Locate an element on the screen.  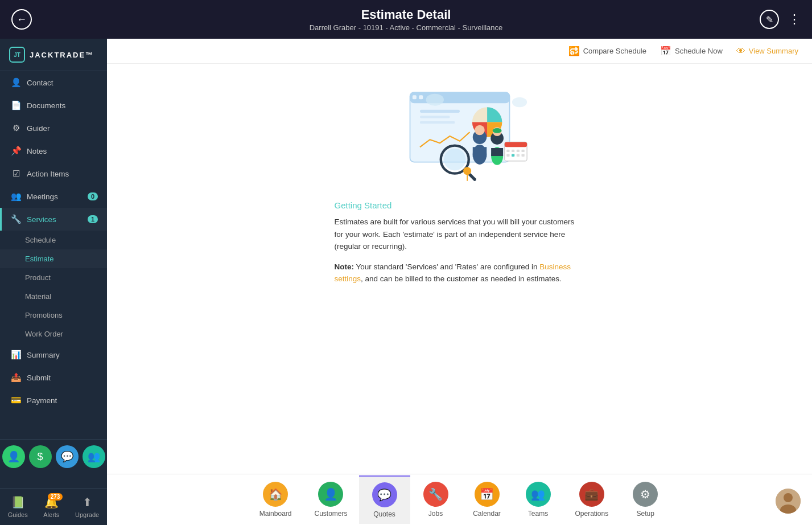
header-title-block: Estimate Detail Darrell Graber - 10191 -… is located at coordinates (406, 19).